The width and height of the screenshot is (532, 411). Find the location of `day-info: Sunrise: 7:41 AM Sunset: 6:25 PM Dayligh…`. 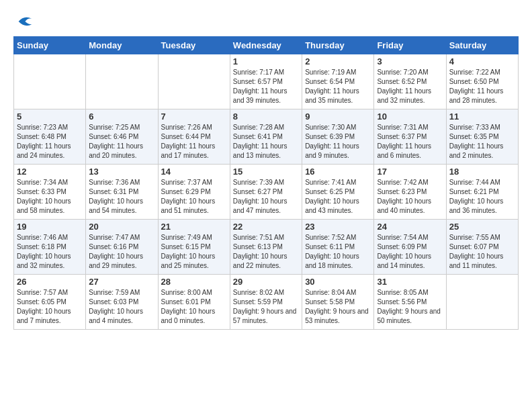

day-info: Sunrise: 7:41 AM Sunset: 6:25 PM Dayligh… is located at coordinates (338, 197).